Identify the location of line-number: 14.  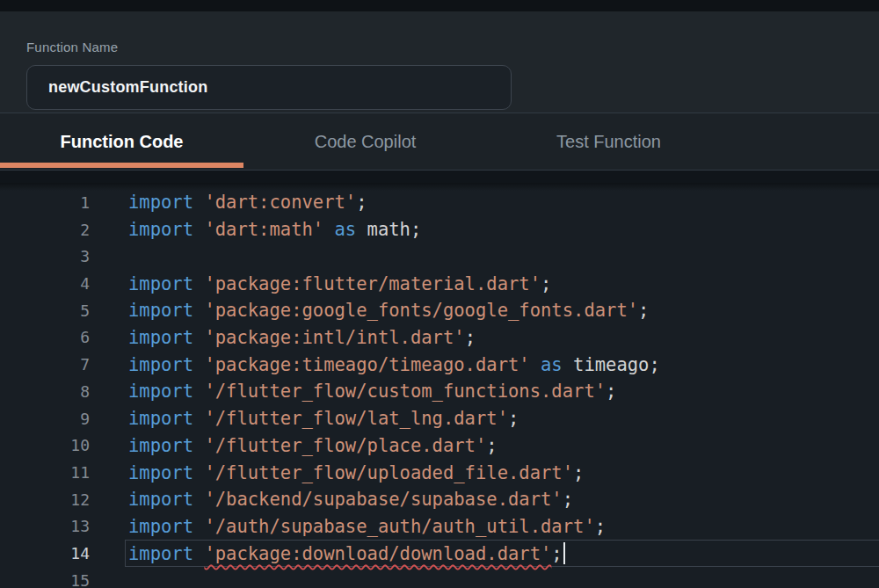
(45, 554).